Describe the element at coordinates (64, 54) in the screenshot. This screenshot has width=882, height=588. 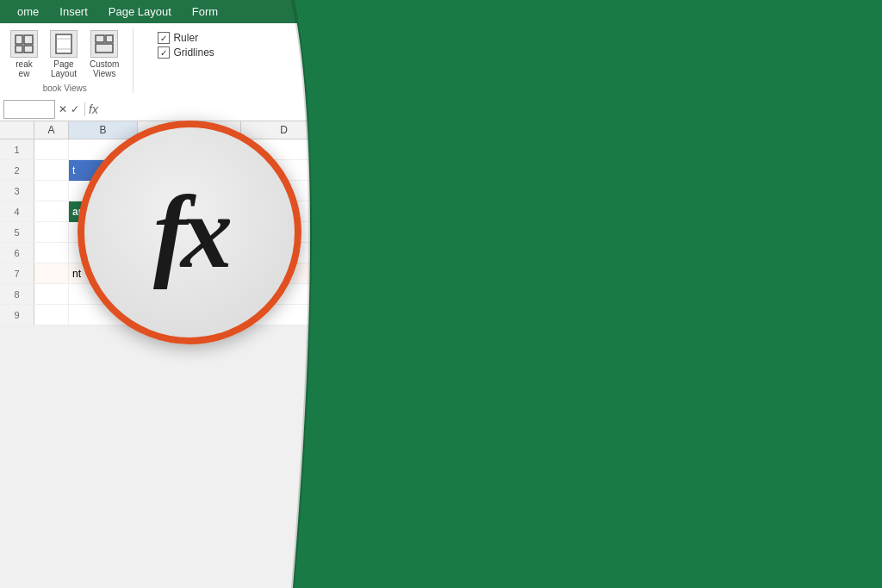
I see `page-layout-button: PageLayout` at that location.